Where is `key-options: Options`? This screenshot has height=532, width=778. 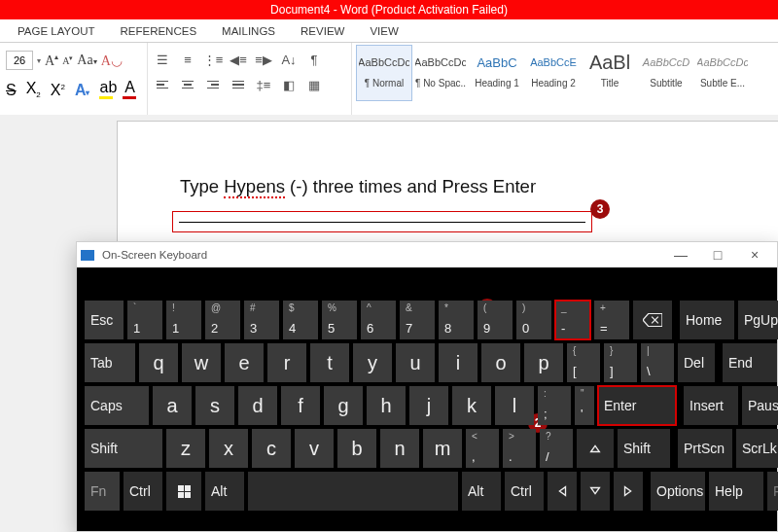
key-options: Options is located at coordinates (678, 491).